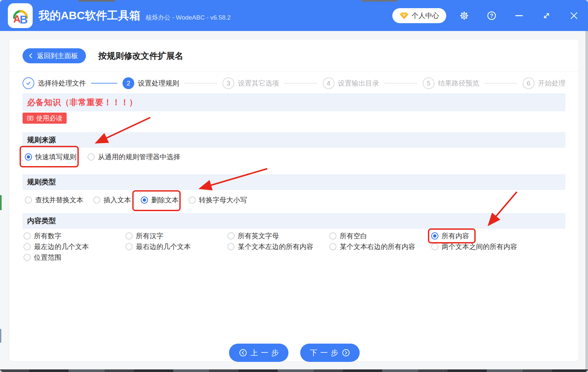 This screenshot has height=372, width=588. What do you see at coordinates (330, 353) in the screenshot?
I see `next-step-button: 下一步` at bounding box center [330, 353].